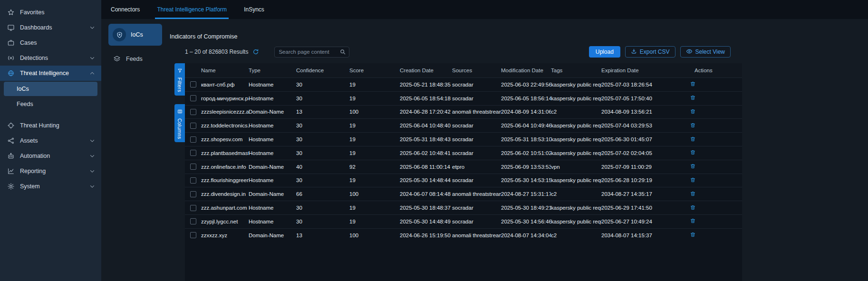 This screenshot has height=281, width=868. Describe the element at coordinates (426, 222) in the screenshot. I see `ioc-creation-date: 2025-05-30 14:48:49` at that location.